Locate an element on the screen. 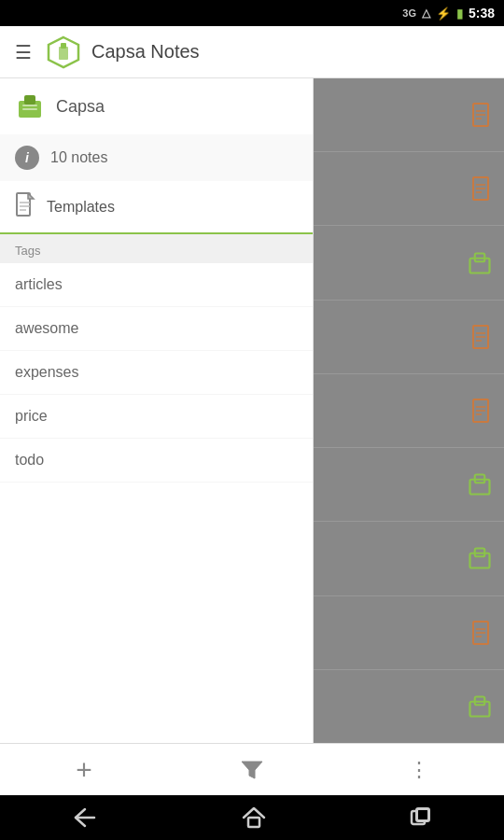 The height and width of the screenshot is (840, 504). tag-item-awesome: awesome is located at coordinates (157, 329).